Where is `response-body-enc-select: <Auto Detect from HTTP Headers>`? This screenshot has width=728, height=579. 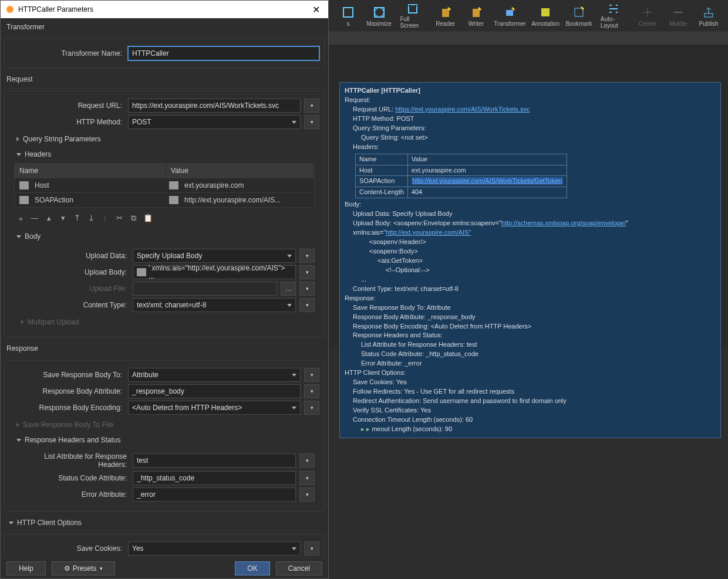
response-body-enc-select: <Auto Detect from HTTP Headers> is located at coordinates (214, 408).